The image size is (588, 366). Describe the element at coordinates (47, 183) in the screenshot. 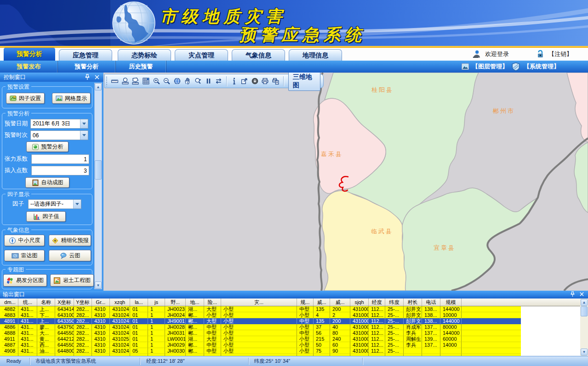

I see `auto-map-button: 自动成图` at that location.